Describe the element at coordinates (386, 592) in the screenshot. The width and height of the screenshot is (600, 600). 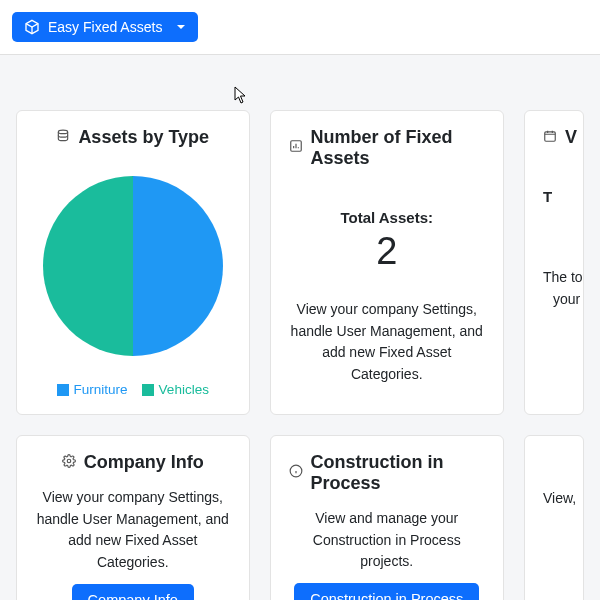
I see `construction-in-process-button: Construction in Process` at that location.